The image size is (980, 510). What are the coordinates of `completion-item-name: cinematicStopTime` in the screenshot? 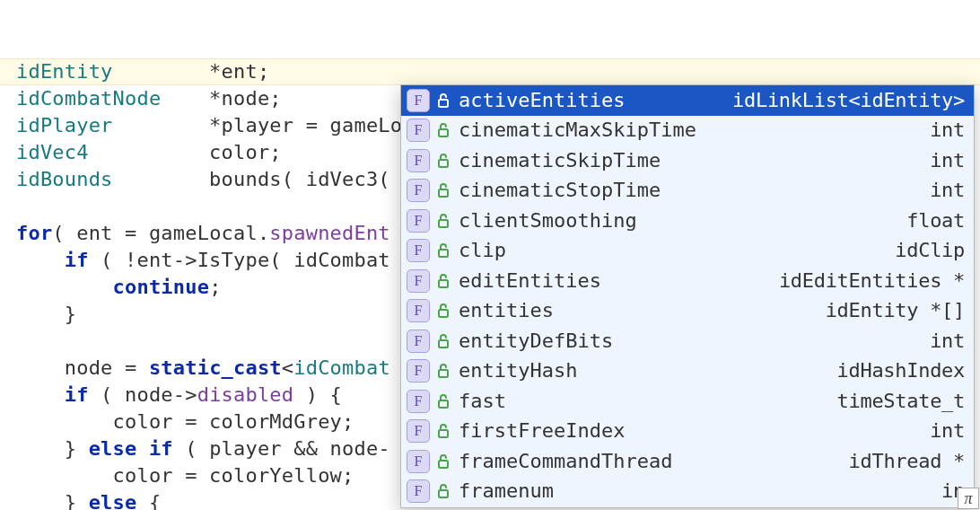 It's located at (560, 190).